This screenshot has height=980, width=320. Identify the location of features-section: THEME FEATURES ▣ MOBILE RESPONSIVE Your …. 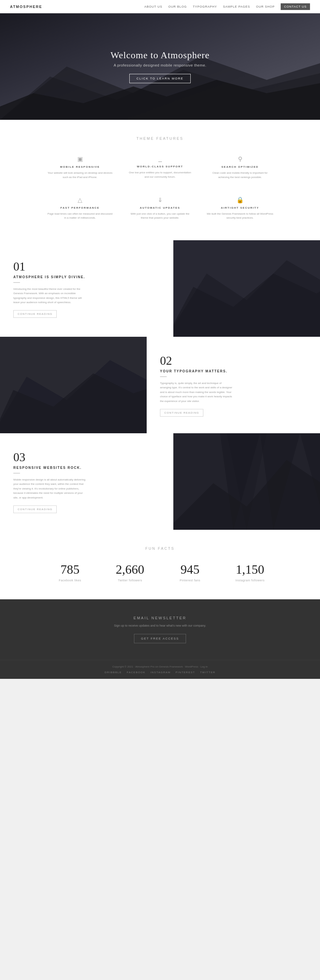
(160, 180).